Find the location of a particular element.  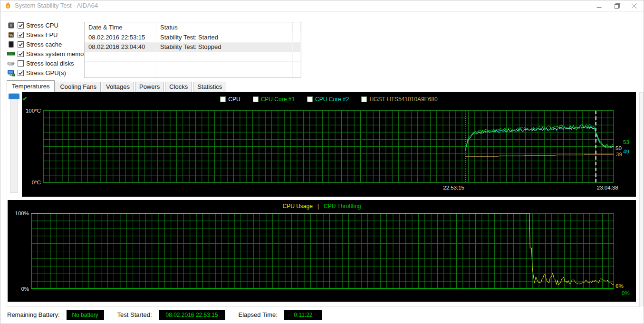

legend-label: | is located at coordinates (318, 206).